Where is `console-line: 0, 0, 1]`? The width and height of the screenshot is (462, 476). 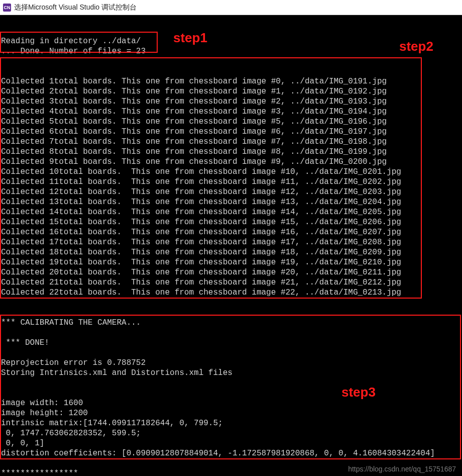
console-line: 0, 0, 1] is located at coordinates (232, 443).